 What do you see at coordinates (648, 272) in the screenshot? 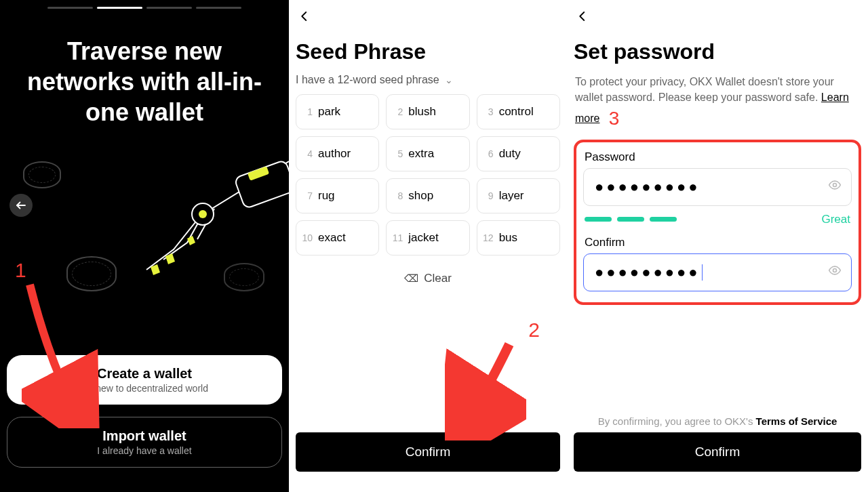
I see `confirm-value: ●●●●●●●●●` at bounding box center [648, 272].